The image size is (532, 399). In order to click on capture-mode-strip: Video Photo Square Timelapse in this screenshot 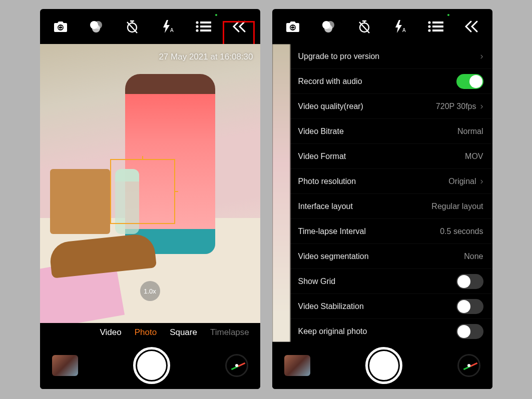, I will do `click(150, 332)`.